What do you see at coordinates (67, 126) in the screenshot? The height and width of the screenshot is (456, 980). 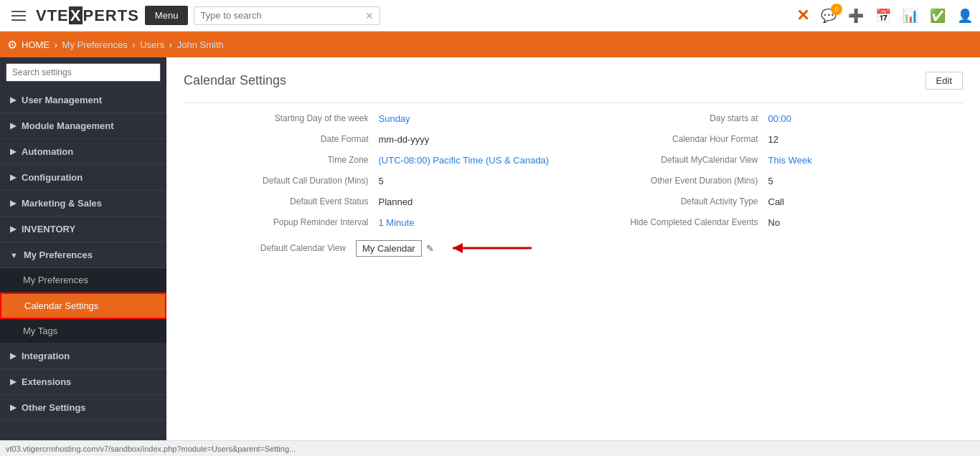 I see `sidebar-item-label: Module Management` at bounding box center [67, 126].